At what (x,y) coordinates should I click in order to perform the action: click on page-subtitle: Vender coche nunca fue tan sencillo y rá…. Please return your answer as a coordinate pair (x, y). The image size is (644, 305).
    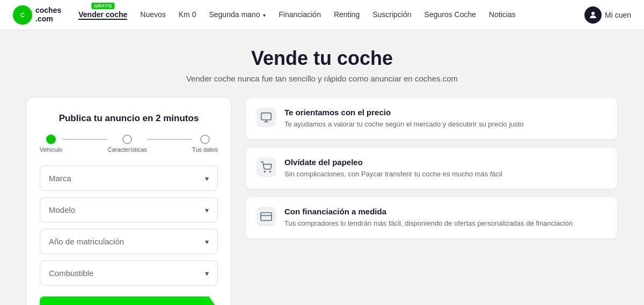
    Looking at the image, I should click on (322, 78).